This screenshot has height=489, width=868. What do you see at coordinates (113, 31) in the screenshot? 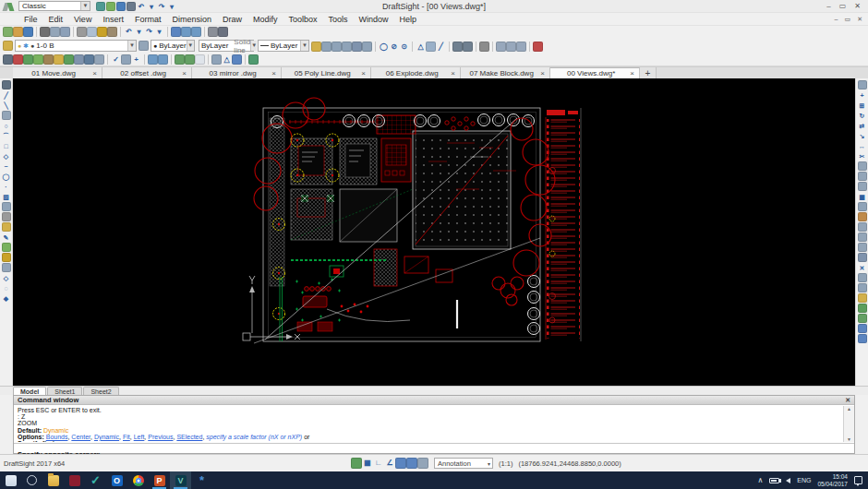
I see `format-painter-icon` at bounding box center [113, 31].